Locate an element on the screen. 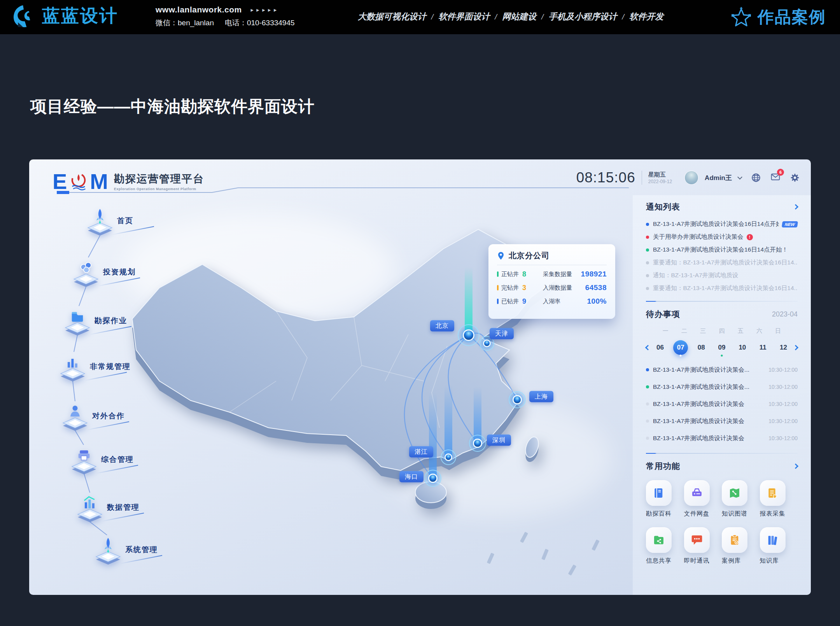  calendar-day: 12 is located at coordinates (783, 348).